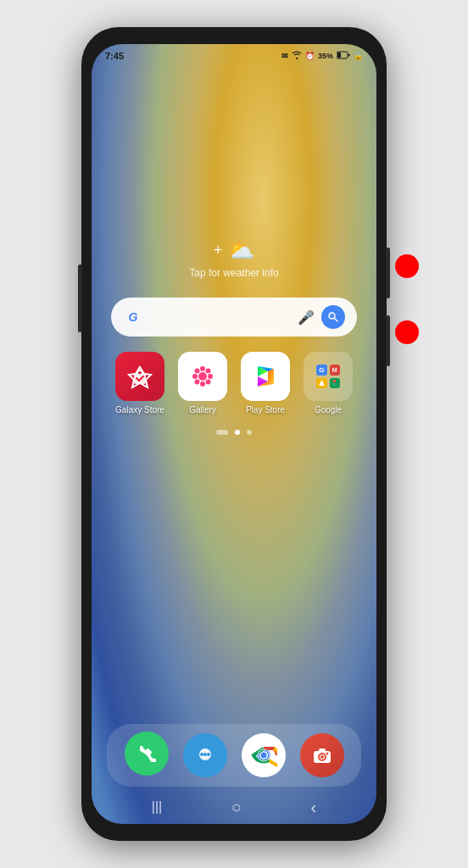 The height and width of the screenshot is (868, 468). Describe the element at coordinates (234, 432) in the screenshot. I see `page-dots` at that location.